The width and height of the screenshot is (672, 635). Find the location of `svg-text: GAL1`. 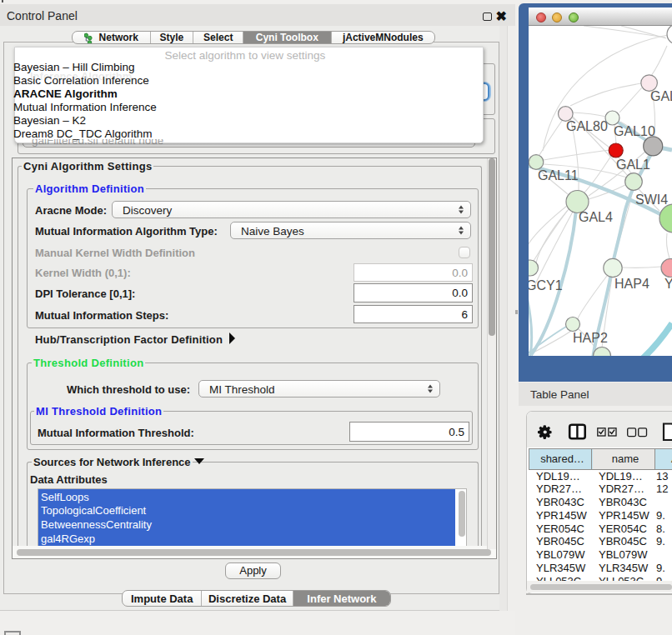

svg-text: GAL1 is located at coordinates (634, 165).